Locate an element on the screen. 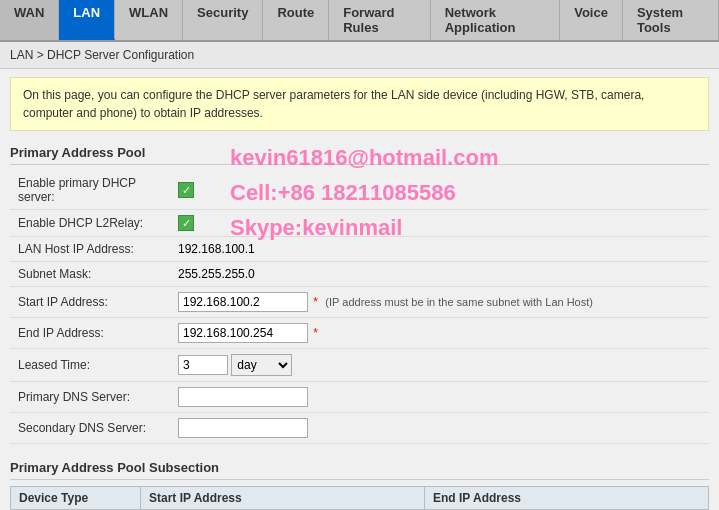 The width and height of the screenshot is (719, 510). lan-host-ip-label: LAN Host IP Address: is located at coordinates (90, 250).